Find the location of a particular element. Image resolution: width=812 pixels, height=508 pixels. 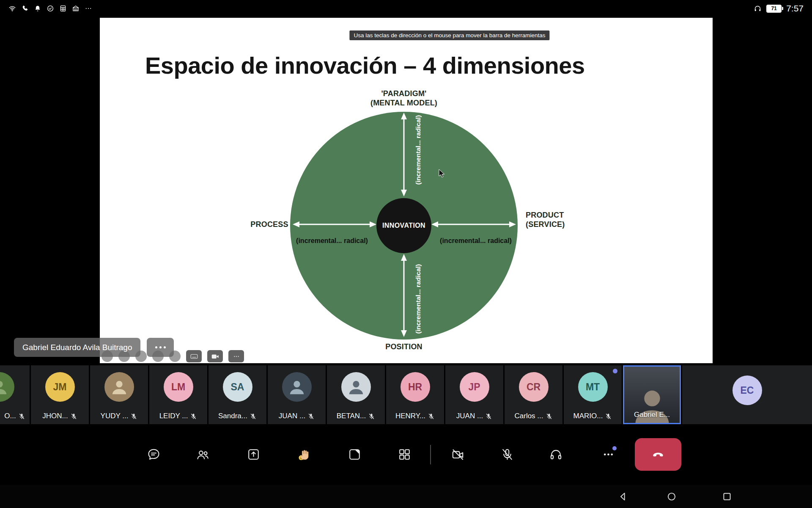

apps-button is located at coordinates (354, 455).